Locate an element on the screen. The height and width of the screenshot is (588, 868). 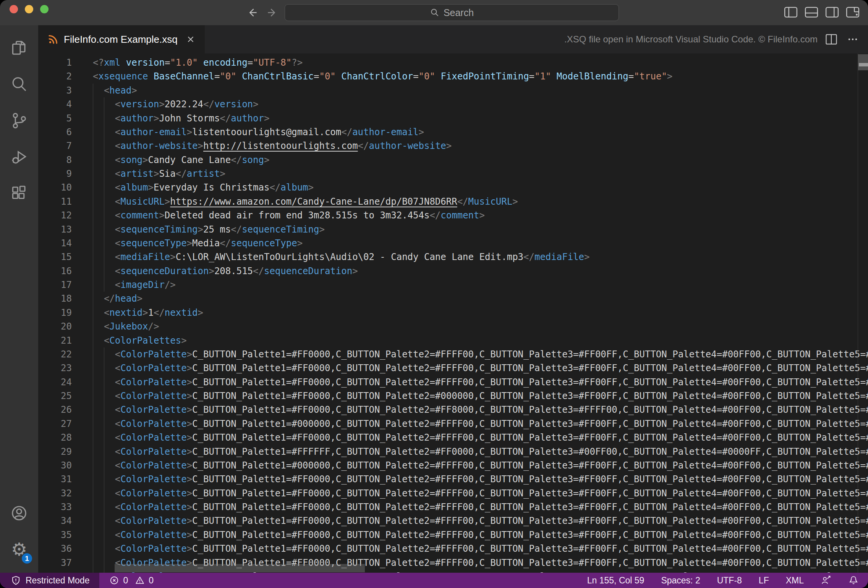
sidebar-item-run-debug is located at coordinates (19, 157).